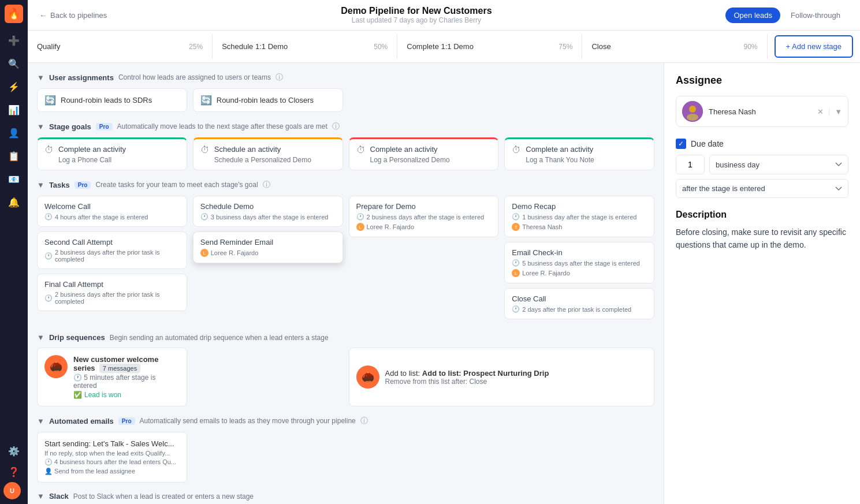 This screenshot has height=504, width=860. Describe the element at coordinates (267, 185) in the screenshot. I see `tasks-help-icon: ⓘ` at that location.